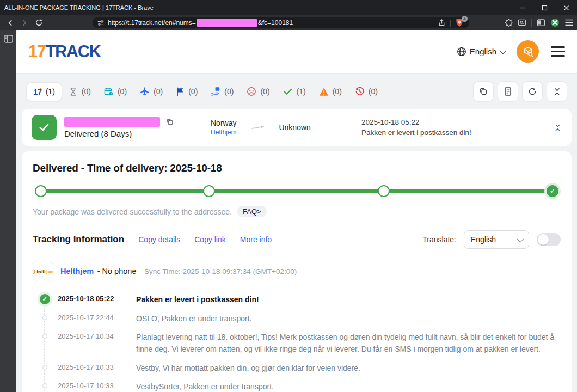 This screenshot has width=577, height=392. Describe the element at coordinates (256, 8) in the screenshot. I see `window-title: ALL-IN-ONE PACKAGE TRACKING | 17TRACK - …` at that location.